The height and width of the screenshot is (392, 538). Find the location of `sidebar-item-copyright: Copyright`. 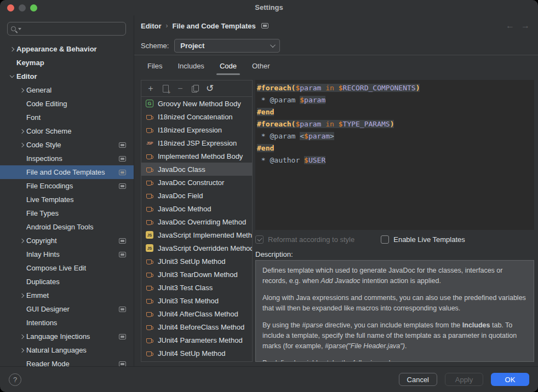

sidebar-item-copyright: Copyright is located at coordinates (67, 241).